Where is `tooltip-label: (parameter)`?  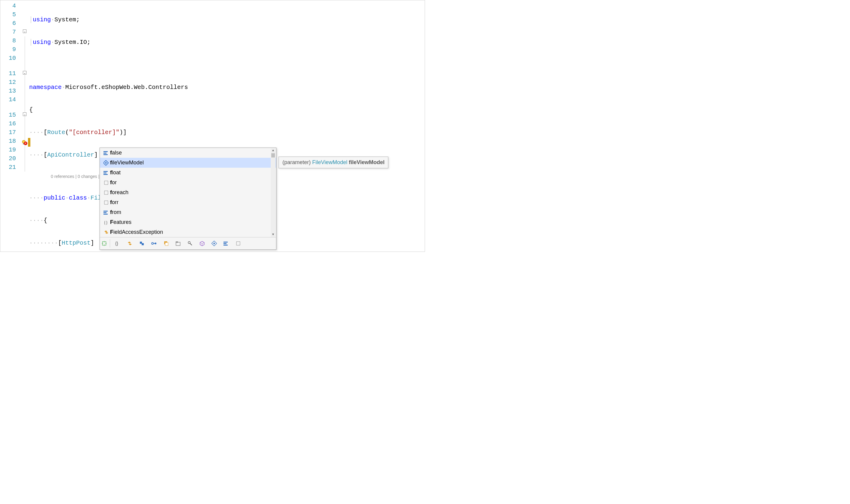 tooltip-label: (parameter) is located at coordinates (296, 162).